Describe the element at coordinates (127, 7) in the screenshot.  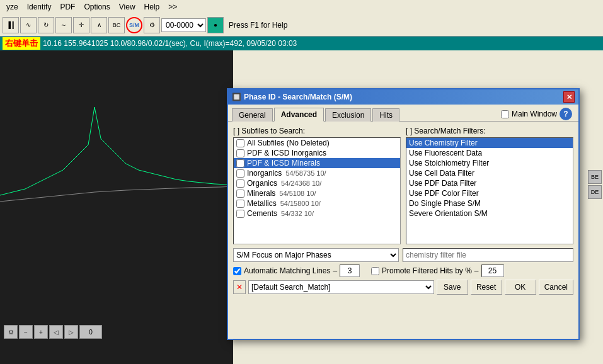
I see `menu-view: View` at that location.